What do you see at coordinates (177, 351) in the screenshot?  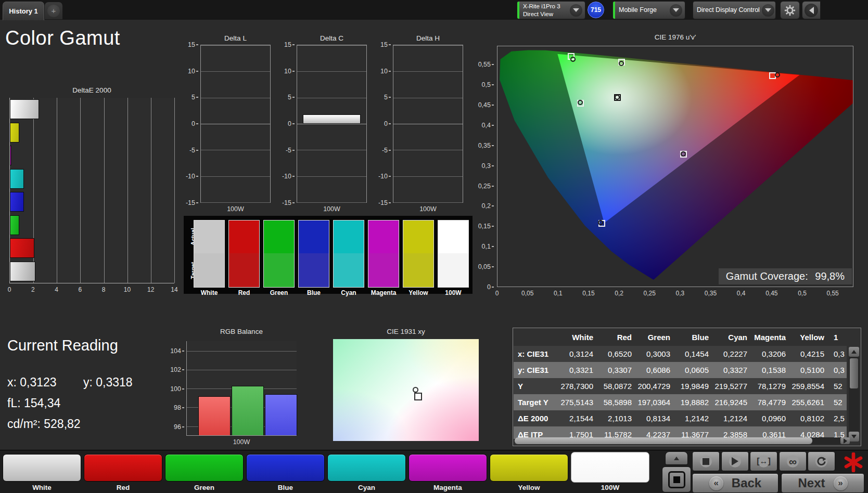 I see `axis-tick-label: 104` at bounding box center [177, 351].